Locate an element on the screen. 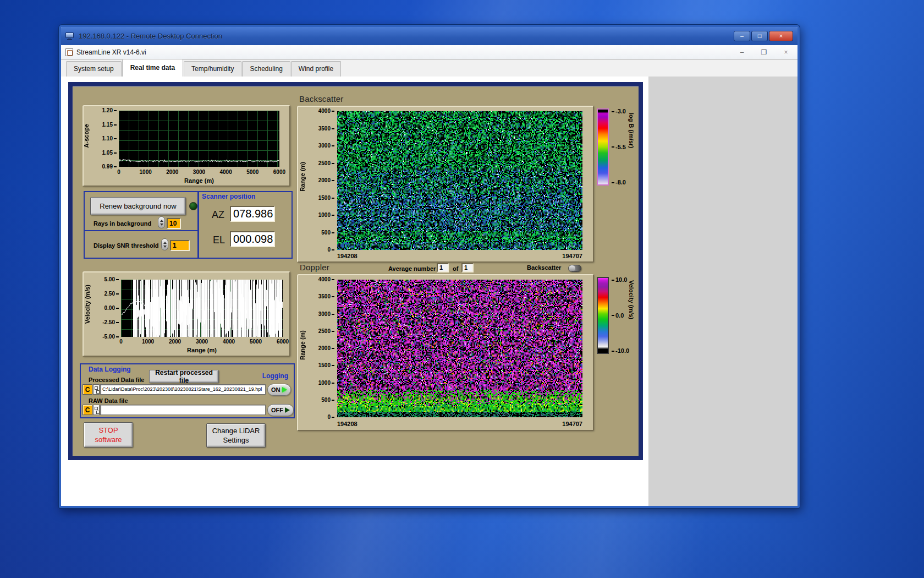 The image size is (924, 578). logging-label: Logging is located at coordinates (275, 376).